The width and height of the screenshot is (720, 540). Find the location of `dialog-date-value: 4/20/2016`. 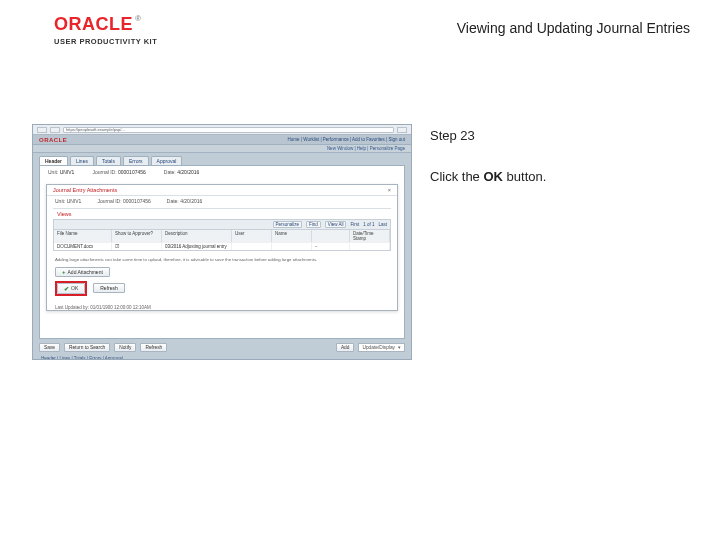

dialog-date-value: 4/20/2016 is located at coordinates (191, 201).